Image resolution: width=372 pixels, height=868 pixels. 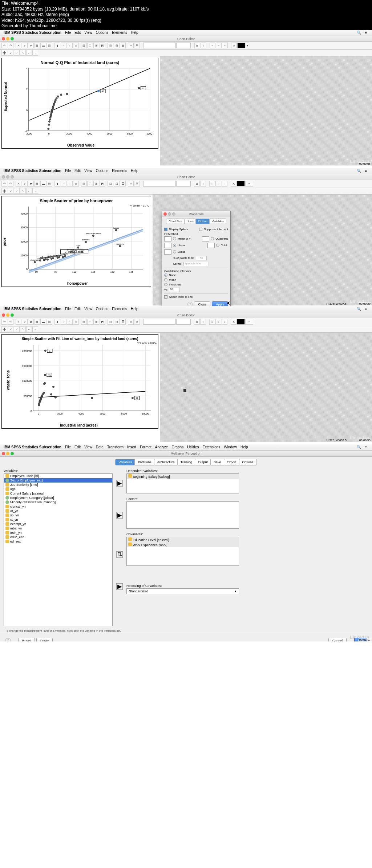 What do you see at coordinates (58, 476) in the screenshot?
I see `variable-item: Employee Code [id]` at bounding box center [58, 476].